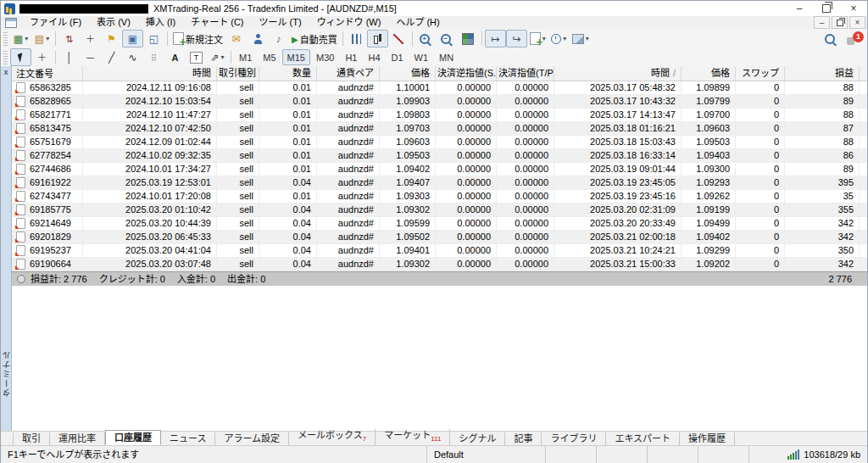 The image size is (868, 463). Describe the element at coordinates (348, 73) in the screenshot. I see `col-header-symbol: 通貨ペア` at that location.